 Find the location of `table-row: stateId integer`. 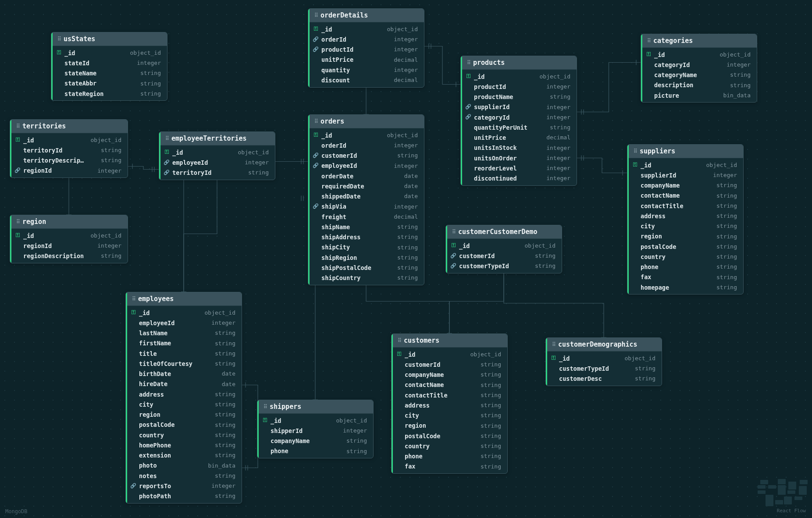

table-row: stateId integer is located at coordinates (109, 63).